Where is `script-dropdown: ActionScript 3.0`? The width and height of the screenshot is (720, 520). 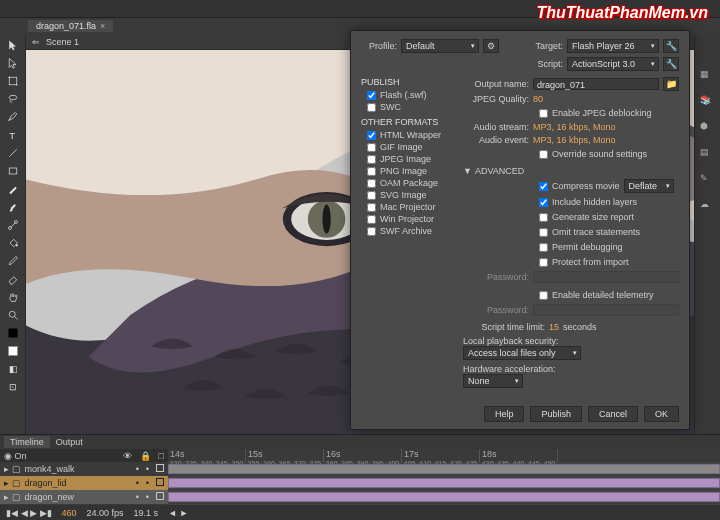
script-dropdown: ActionScript 3.0 is located at coordinates (613, 64).